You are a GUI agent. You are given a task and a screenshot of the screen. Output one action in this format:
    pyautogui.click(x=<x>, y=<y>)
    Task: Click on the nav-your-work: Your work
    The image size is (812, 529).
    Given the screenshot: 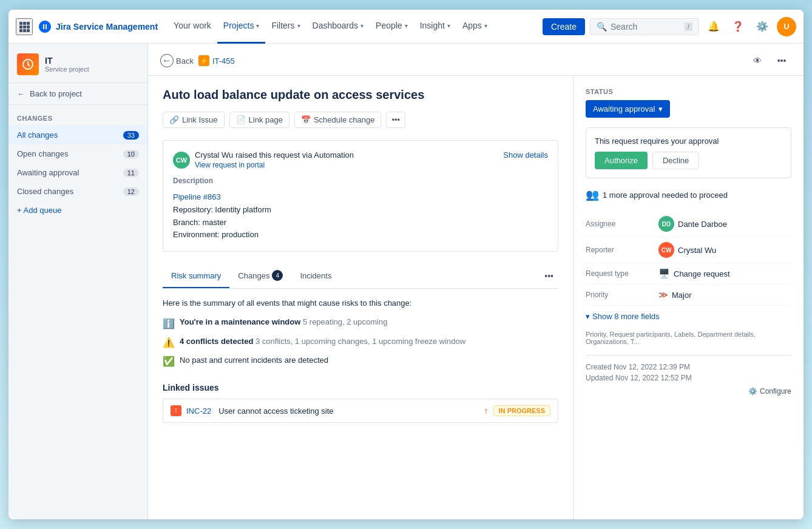 What is the action you would take?
    pyautogui.click(x=192, y=27)
    